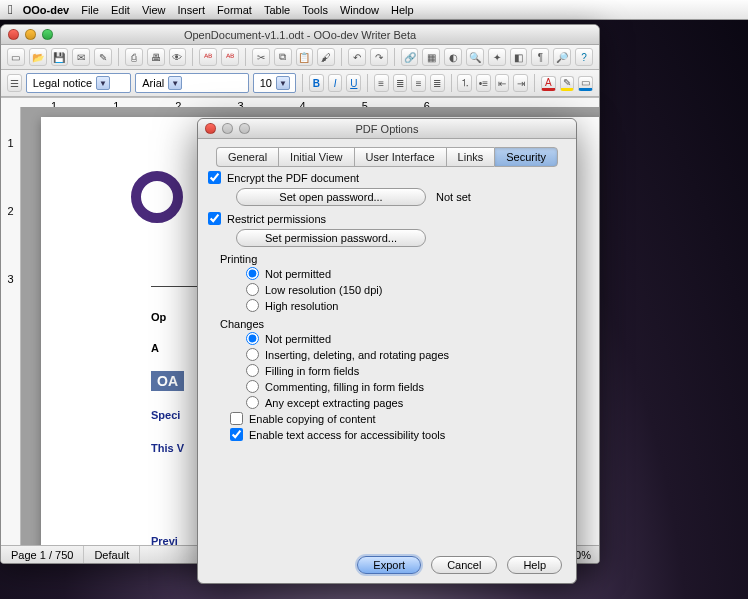 The height and width of the screenshot is (599, 748). What do you see at coordinates (305, 57) in the screenshot?
I see `paste-icon: 📋` at bounding box center [305, 57].